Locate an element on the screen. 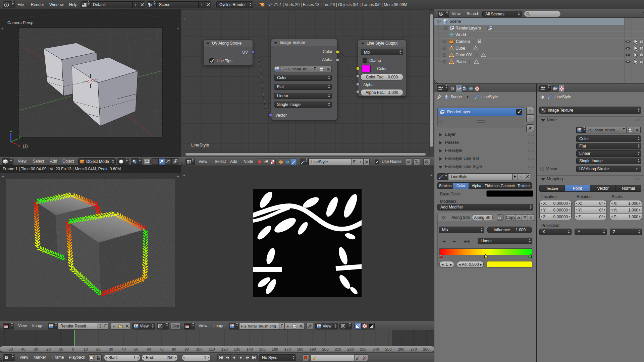 Image resolution: width=644 pixels, height=362 pixels. svg-text: y is located at coordinates (20, 137).